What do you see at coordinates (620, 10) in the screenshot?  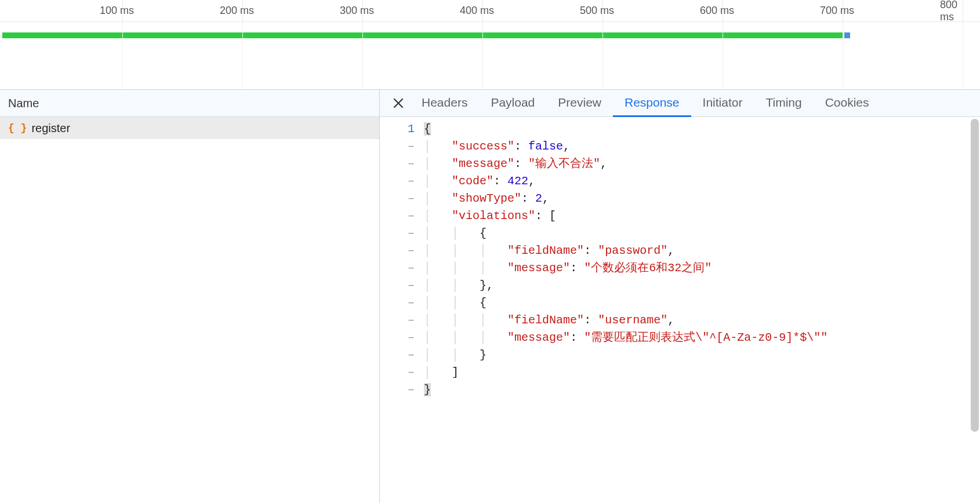 I see `timeline-tick: 500 ms` at bounding box center [620, 10].